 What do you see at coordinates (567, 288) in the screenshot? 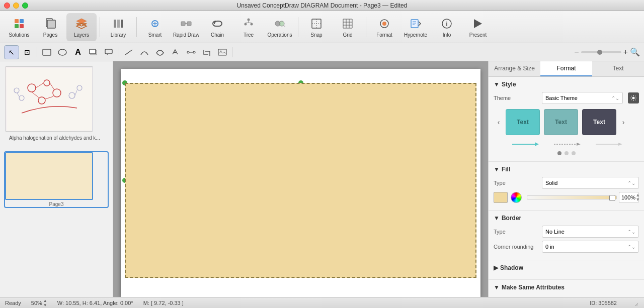
I see `make-same-section: ▼ Make Same Attributes Fill Border` at bounding box center [567, 288].